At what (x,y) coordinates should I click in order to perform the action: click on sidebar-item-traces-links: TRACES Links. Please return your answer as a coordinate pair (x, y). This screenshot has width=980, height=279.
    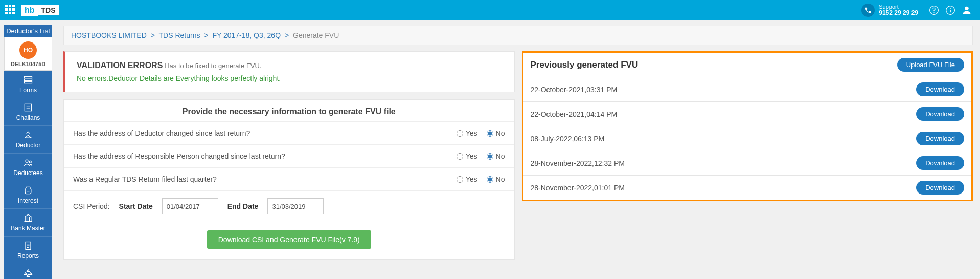
    Looking at the image, I should click on (28, 271).